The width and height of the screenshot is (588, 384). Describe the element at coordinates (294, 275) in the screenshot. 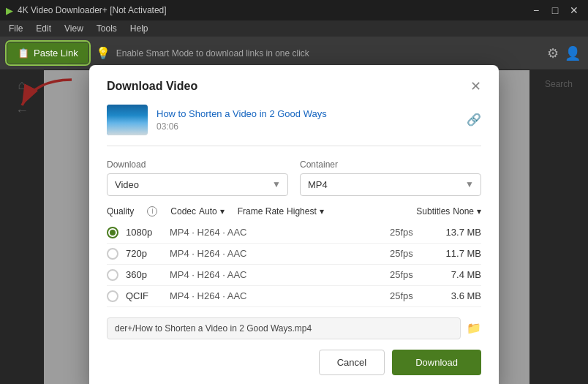

I see `table-row: 360p MP4 · H264 · AAC 25fps 7.4 MB` at that location.